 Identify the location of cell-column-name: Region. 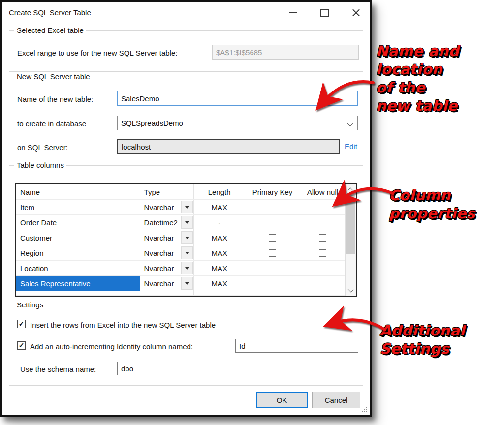
(78, 253).